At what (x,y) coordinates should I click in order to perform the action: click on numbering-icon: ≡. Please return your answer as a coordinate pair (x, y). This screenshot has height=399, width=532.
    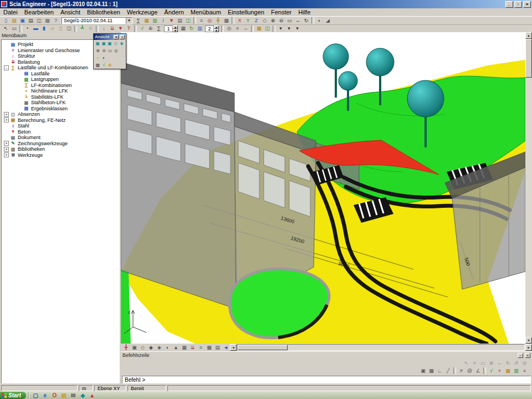
    Looking at the image, I should click on (237, 29).